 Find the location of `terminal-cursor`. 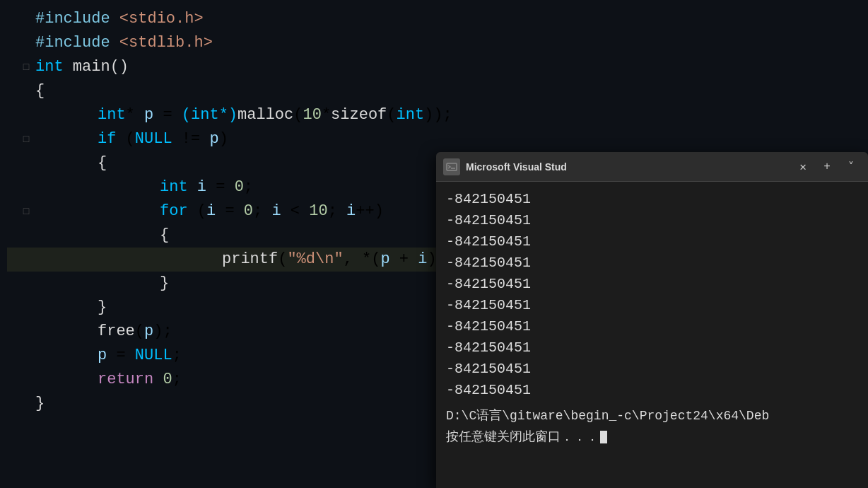

terminal-cursor is located at coordinates (604, 437).